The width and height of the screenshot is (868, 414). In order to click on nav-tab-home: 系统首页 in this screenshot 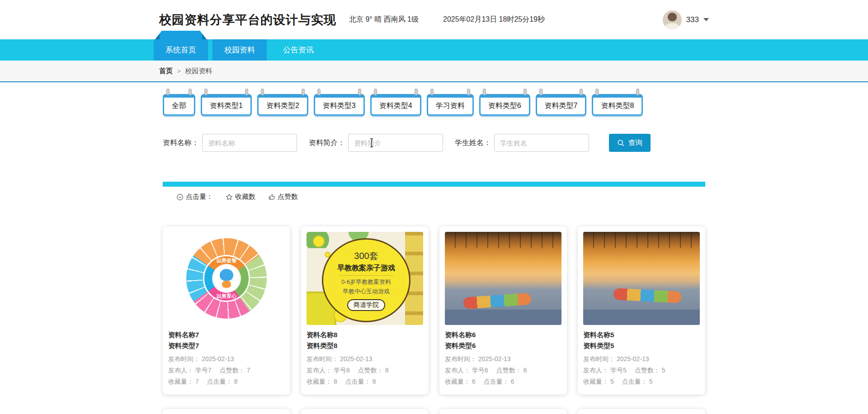, I will do `click(181, 50)`.